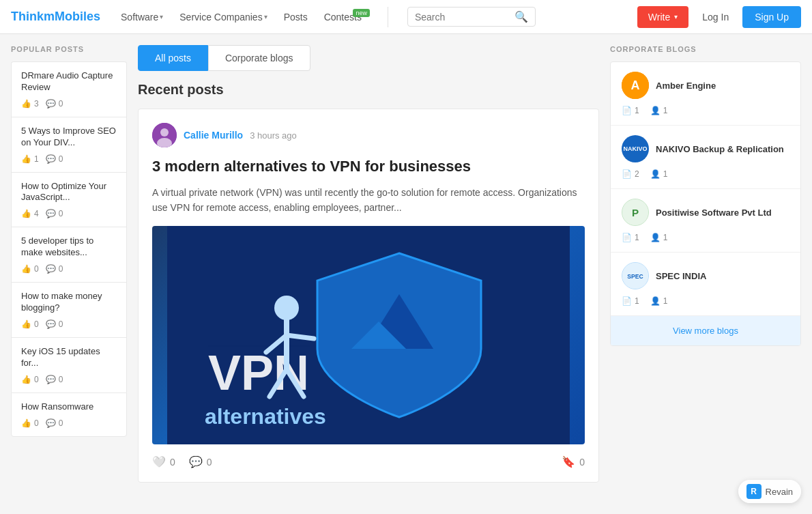  Describe the element at coordinates (368, 58) in the screenshot. I see `tabs: All posts Corporate blogs` at that location.